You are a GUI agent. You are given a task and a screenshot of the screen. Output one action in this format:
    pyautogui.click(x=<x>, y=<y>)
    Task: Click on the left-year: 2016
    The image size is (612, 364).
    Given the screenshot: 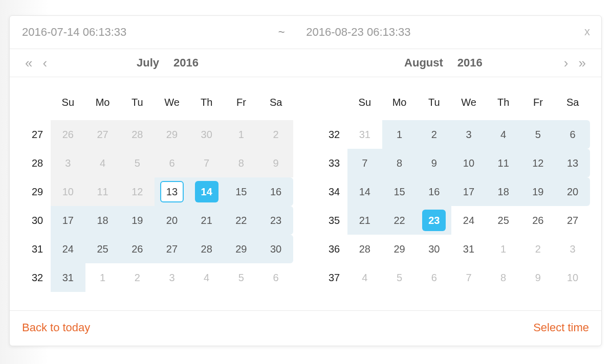 What is the action you would take?
    pyautogui.click(x=186, y=63)
    